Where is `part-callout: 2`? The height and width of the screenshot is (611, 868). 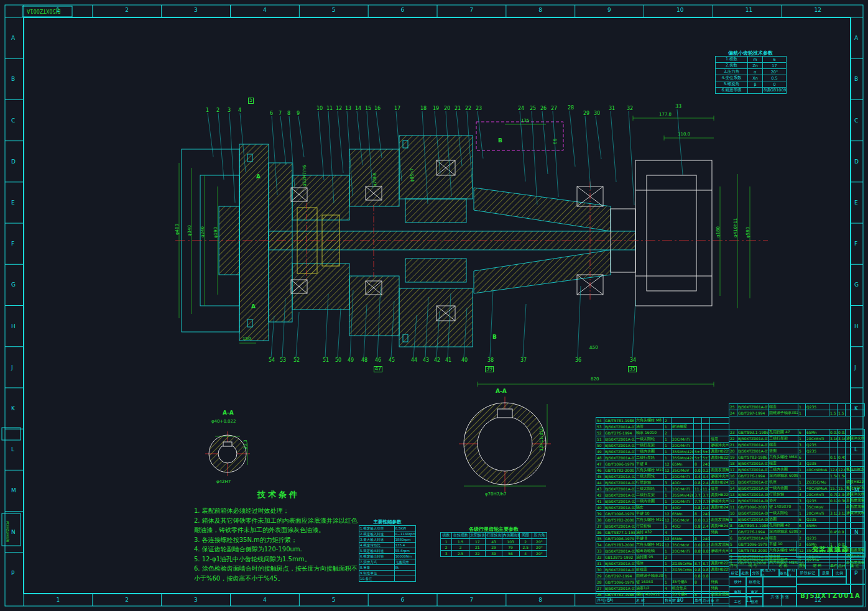 part-callout: 2 is located at coordinates (218, 111).